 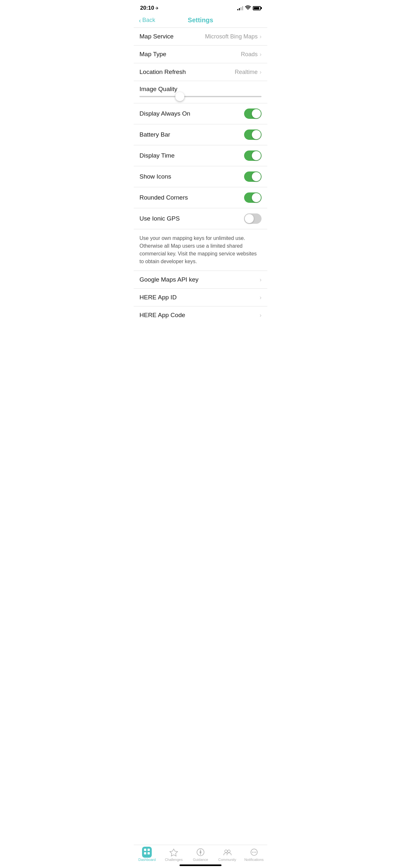 I want to click on map-type-row: Map Type Roads ›, so click(x=201, y=54).